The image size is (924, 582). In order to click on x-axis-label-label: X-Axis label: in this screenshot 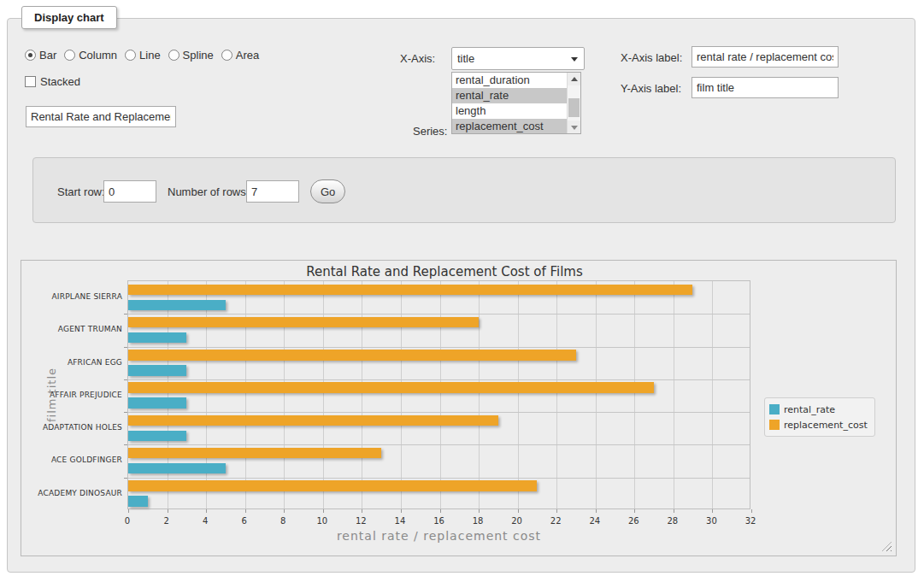, I will do `click(651, 58)`.